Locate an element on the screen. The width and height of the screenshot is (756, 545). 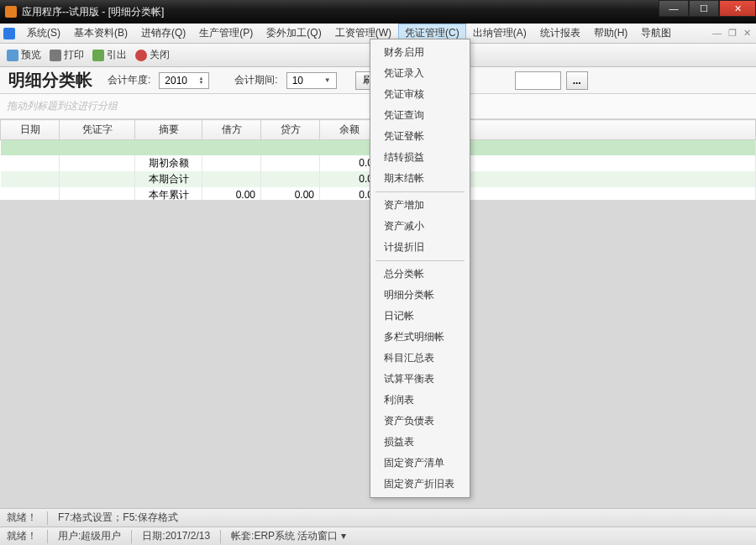
period-select: 10▼ is located at coordinates (312, 81).